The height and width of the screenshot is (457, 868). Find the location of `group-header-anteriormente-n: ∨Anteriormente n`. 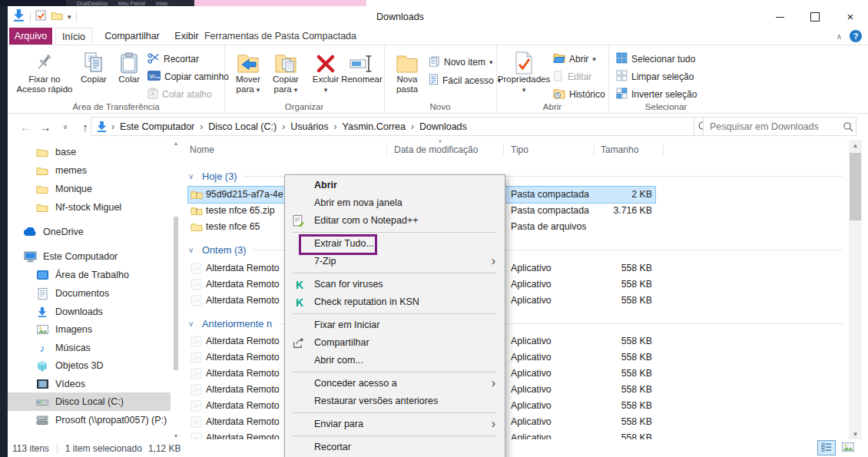

group-header-anteriormente-n: ∨Anteriormente n is located at coordinates (512, 323).